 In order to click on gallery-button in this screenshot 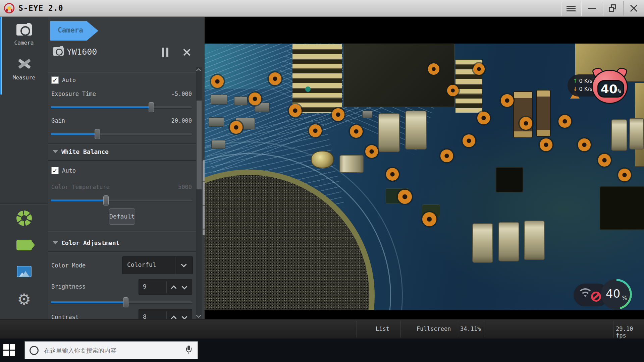, I will do `click(24, 272)`.